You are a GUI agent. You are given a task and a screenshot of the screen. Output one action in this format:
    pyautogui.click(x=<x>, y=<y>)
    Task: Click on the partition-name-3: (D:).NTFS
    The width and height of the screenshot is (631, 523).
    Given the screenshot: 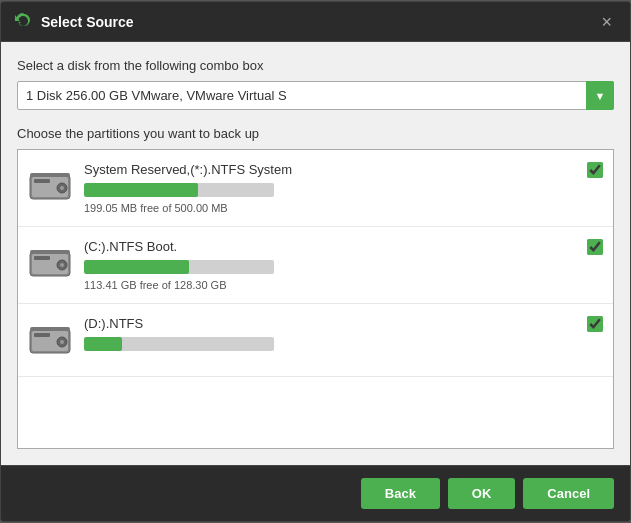 What is the action you would take?
    pyautogui.click(x=344, y=324)
    